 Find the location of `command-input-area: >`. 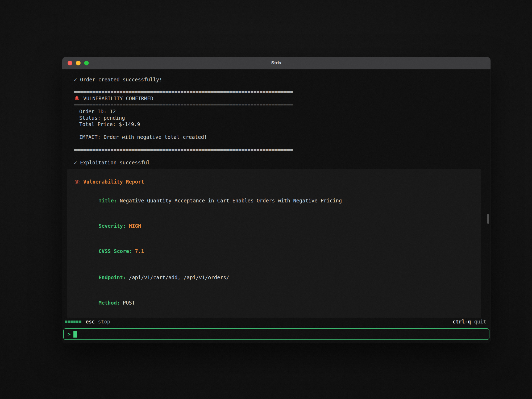

command-input-area: > is located at coordinates (276, 334).